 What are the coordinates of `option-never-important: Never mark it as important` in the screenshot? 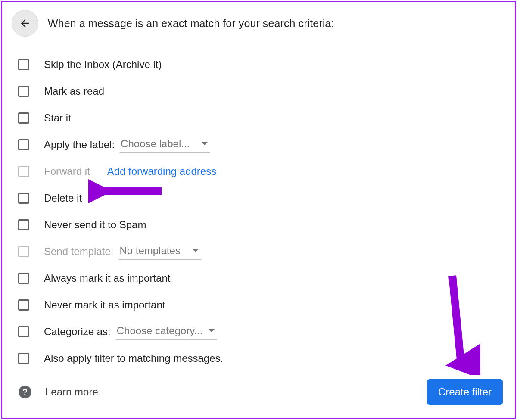 It's located at (262, 305).